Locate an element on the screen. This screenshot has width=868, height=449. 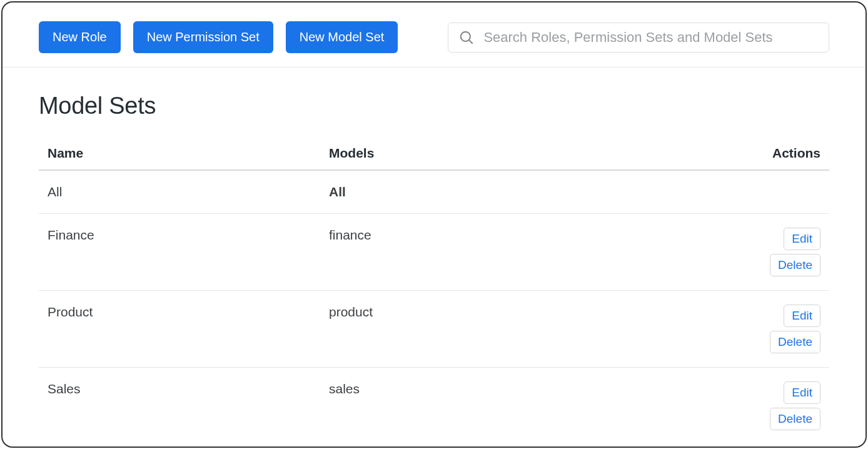
cell-name: Finance is located at coordinates (188, 235).